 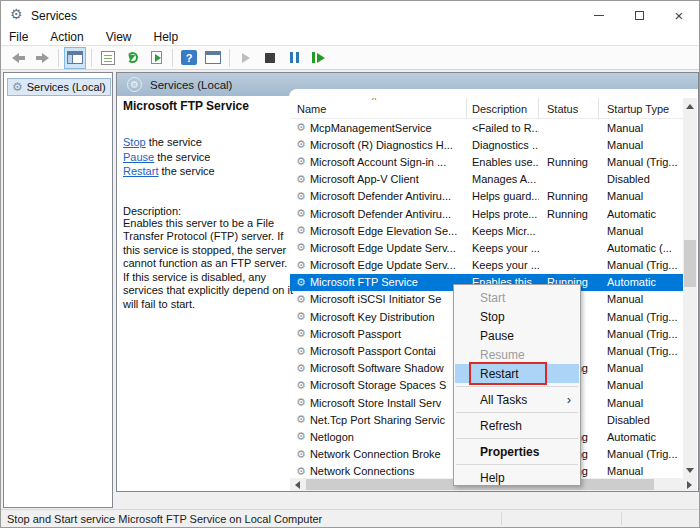 I want to click on window-title: Services, so click(x=54, y=16).